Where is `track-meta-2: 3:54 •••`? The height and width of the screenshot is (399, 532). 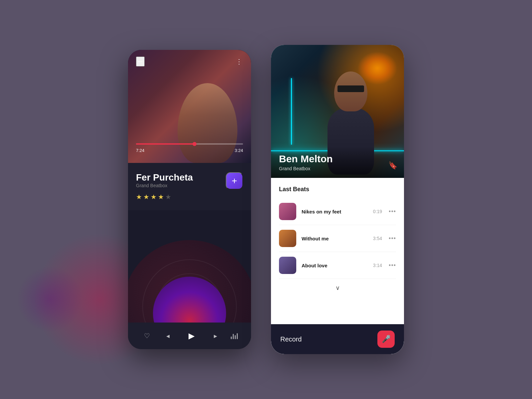 track-meta-2: 3:54 ••• is located at coordinates (384, 239).